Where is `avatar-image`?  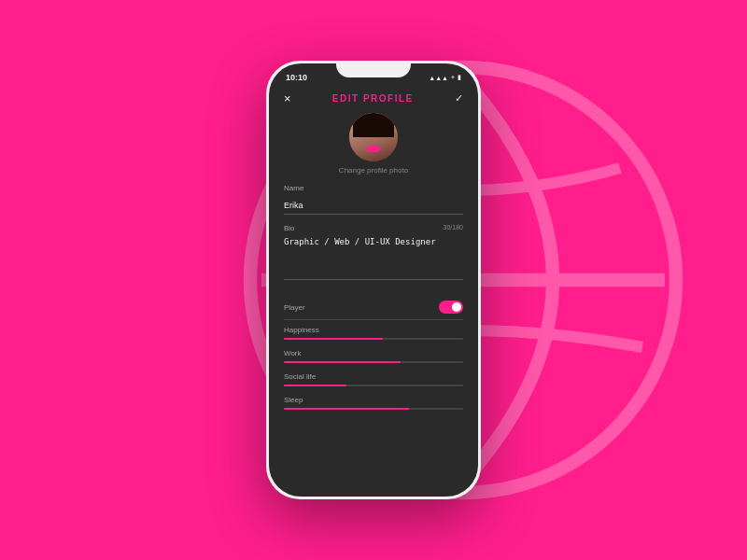
avatar-image is located at coordinates (374, 137).